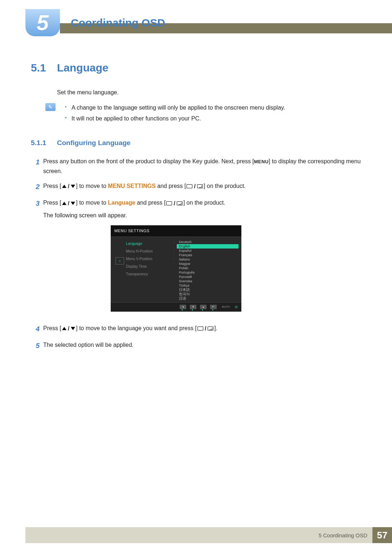  Describe the element at coordinates (44, 143) in the screenshot. I see `subsection-number: 5.1.1` at that location.